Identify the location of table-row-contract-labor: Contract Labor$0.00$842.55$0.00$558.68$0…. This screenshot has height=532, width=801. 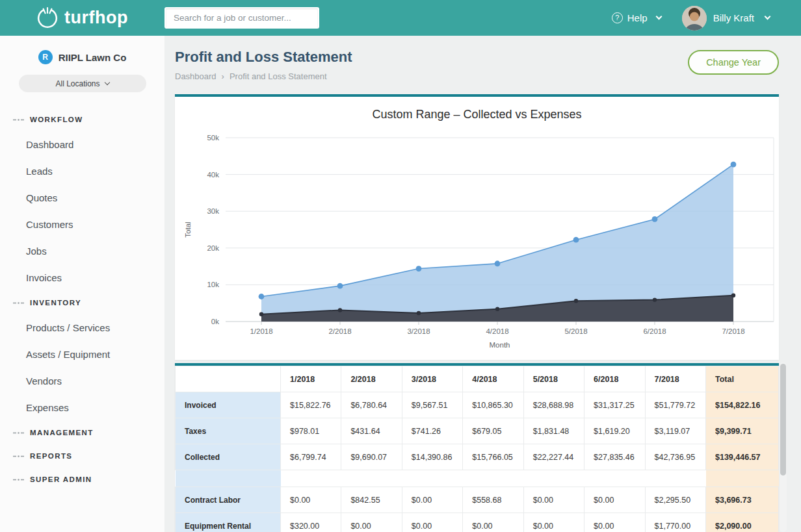
(477, 500).